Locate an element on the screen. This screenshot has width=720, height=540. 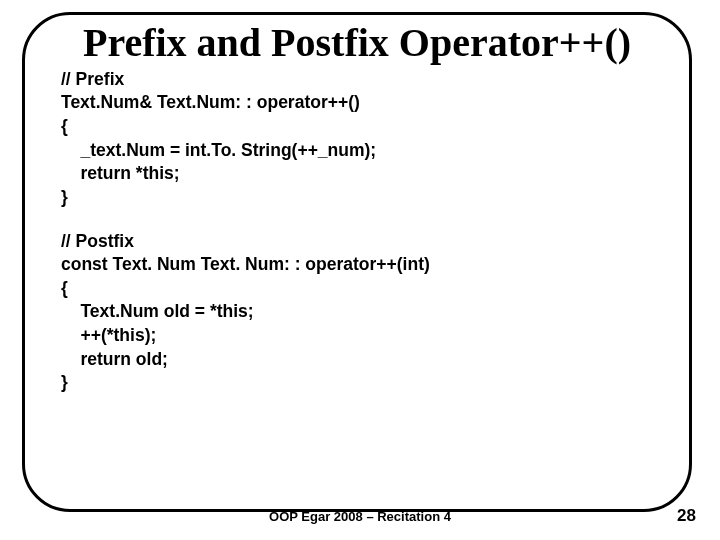
code-line: const Text. Num Text. Num: : operator++(… is located at coordinates (246, 264).